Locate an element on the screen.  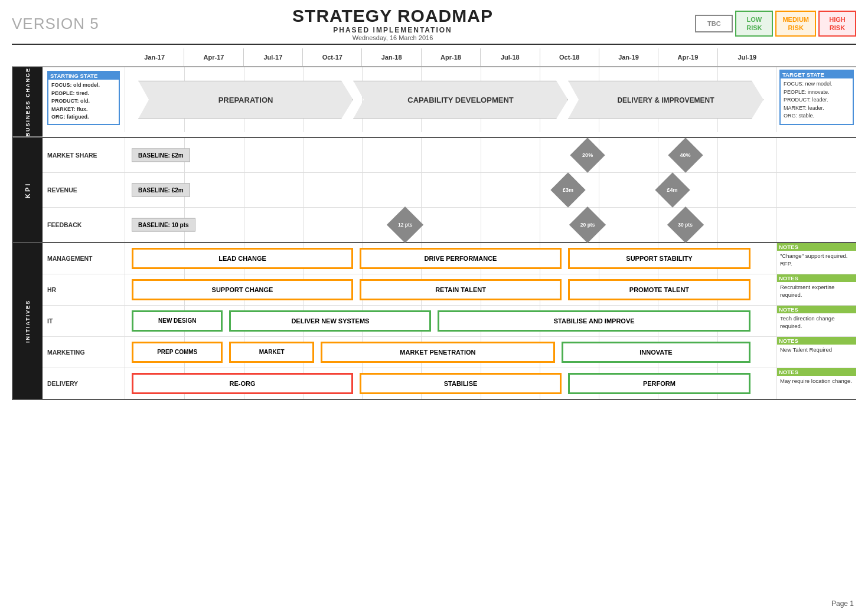
management-notes: NOTES "Change" support required. RFP. is located at coordinates (816, 258).